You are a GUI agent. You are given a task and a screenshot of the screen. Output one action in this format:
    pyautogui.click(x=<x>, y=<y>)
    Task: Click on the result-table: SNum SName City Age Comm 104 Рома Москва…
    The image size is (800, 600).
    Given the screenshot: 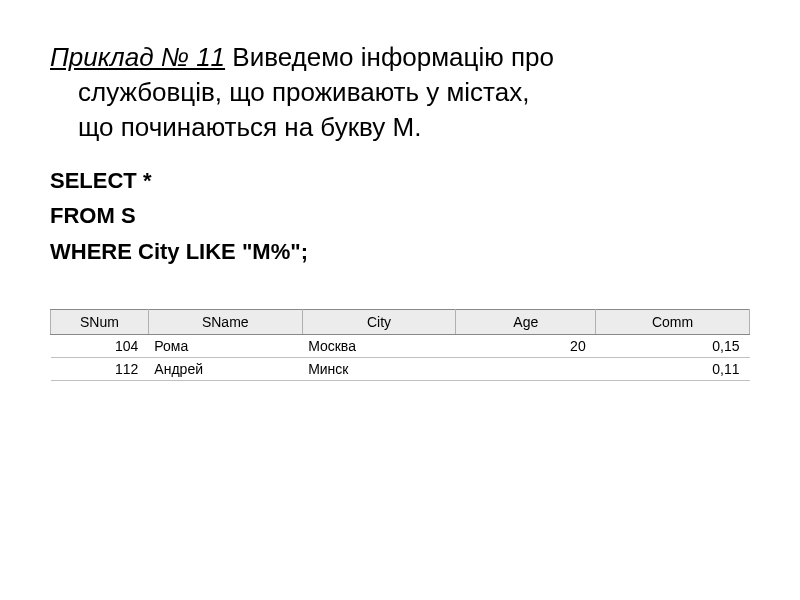 What is the action you would take?
    pyautogui.click(x=400, y=345)
    